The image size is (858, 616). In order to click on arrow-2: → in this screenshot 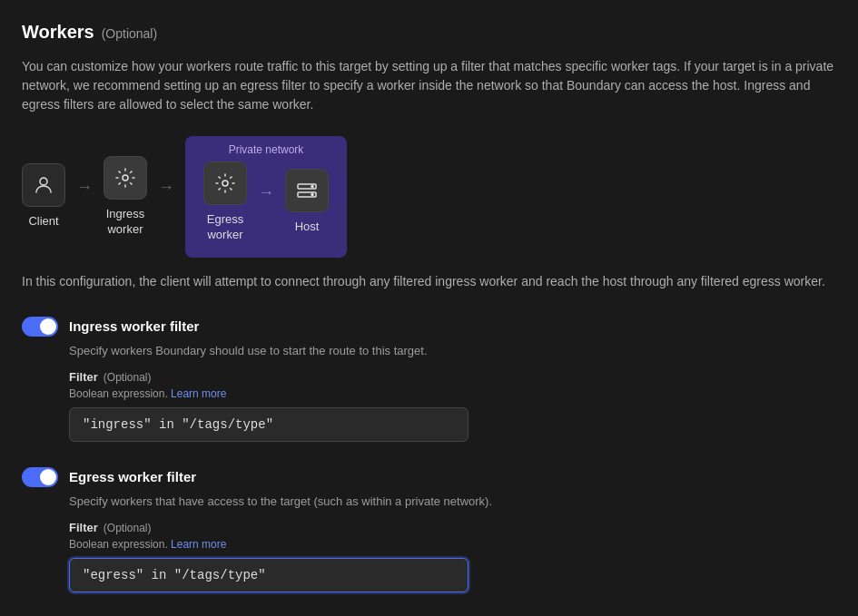, I will do `click(166, 187)`.